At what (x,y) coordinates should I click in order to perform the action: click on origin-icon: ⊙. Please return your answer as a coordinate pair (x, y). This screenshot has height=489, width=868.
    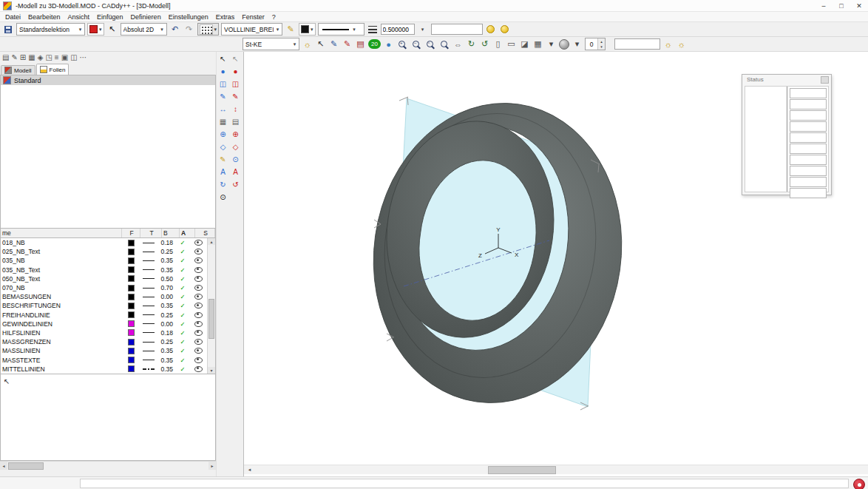
    Looking at the image, I should click on (223, 197).